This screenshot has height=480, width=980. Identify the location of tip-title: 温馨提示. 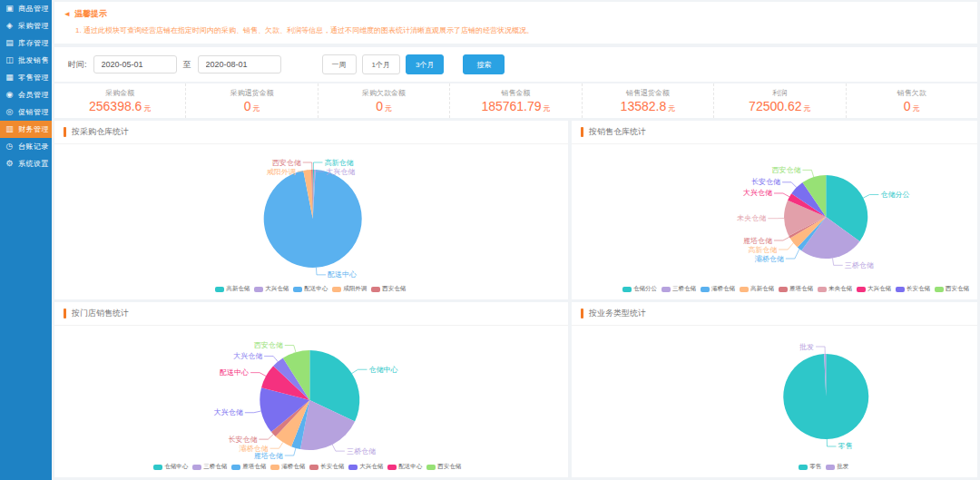
(91, 15).